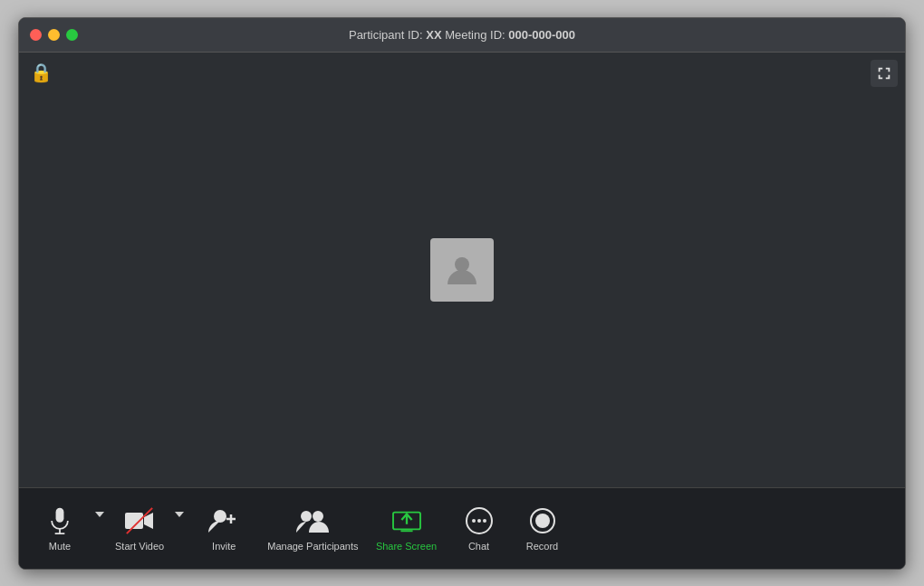 This screenshot has width=924, height=586. I want to click on record-button: Record, so click(543, 529).